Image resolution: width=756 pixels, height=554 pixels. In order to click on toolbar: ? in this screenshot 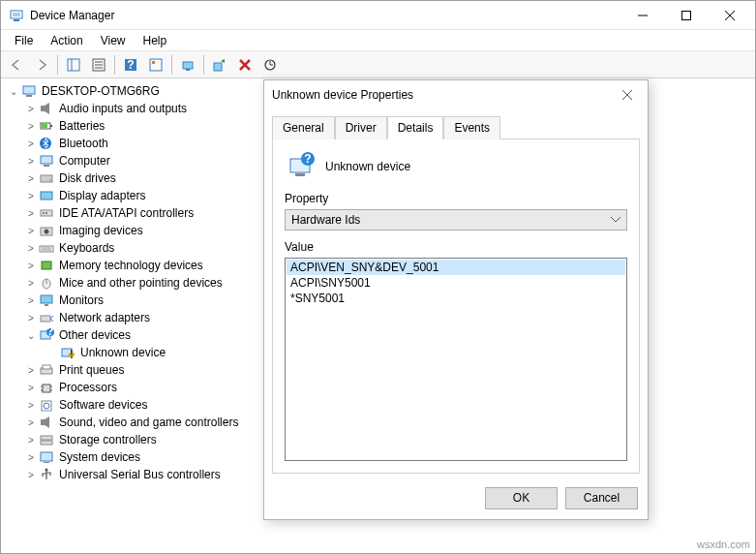, I will do `click(378, 65)`.